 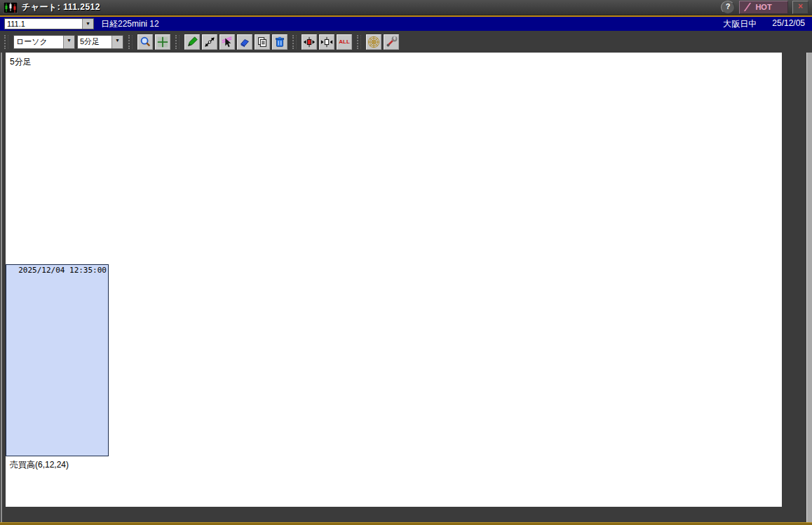 I want to click on timeframe-panel-label: 5分足, so click(x=21, y=62).